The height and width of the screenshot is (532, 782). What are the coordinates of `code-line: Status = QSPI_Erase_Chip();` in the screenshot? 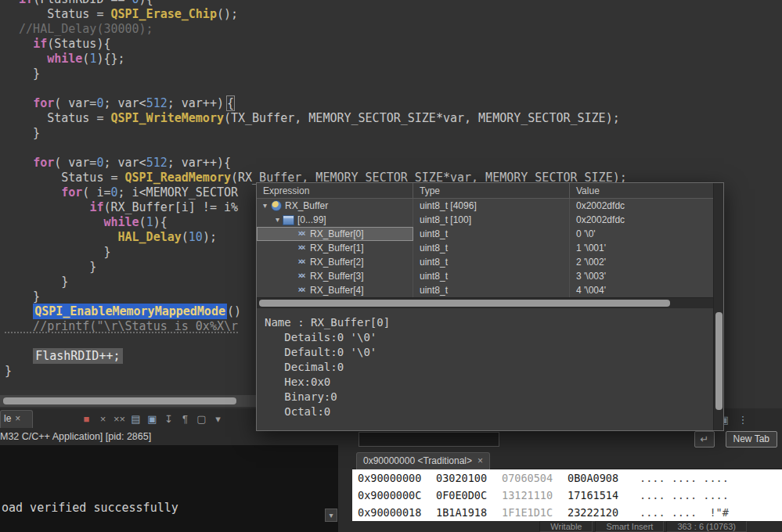 It's located at (393, 14).